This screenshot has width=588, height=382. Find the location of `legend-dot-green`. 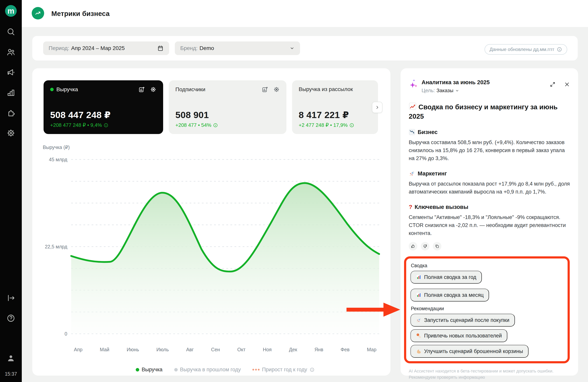

legend-dot-green is located at coordinates (137, 370).